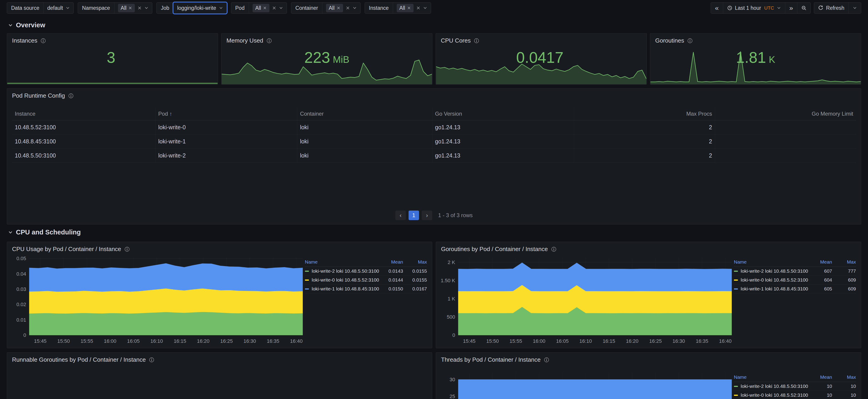  I want to click on filter-value-dropdown: default, so click(59, 8).